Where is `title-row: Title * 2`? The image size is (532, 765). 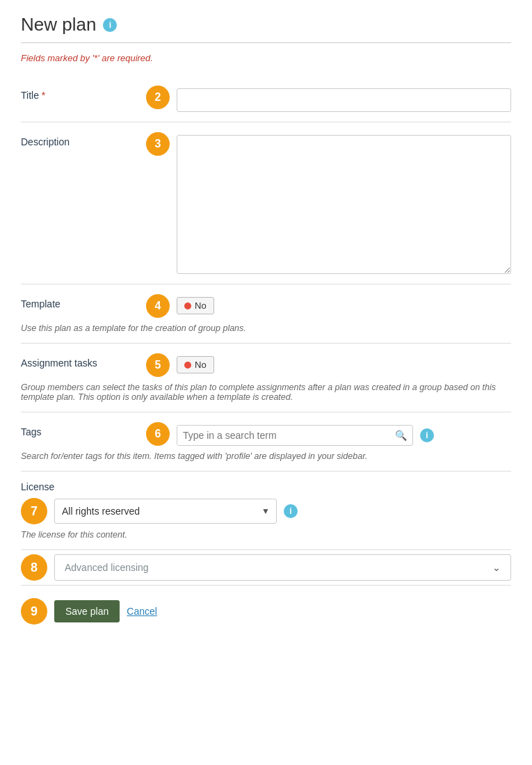 title-row: Title * 2 is located at coordinates (266, 99).